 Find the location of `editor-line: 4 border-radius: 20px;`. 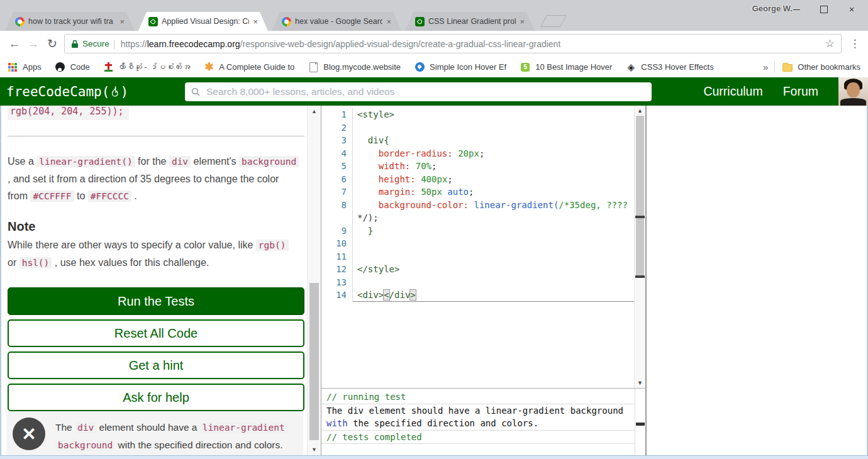

editor-line: 4 border-radius: 20px; is located at coordinates (483, 153).